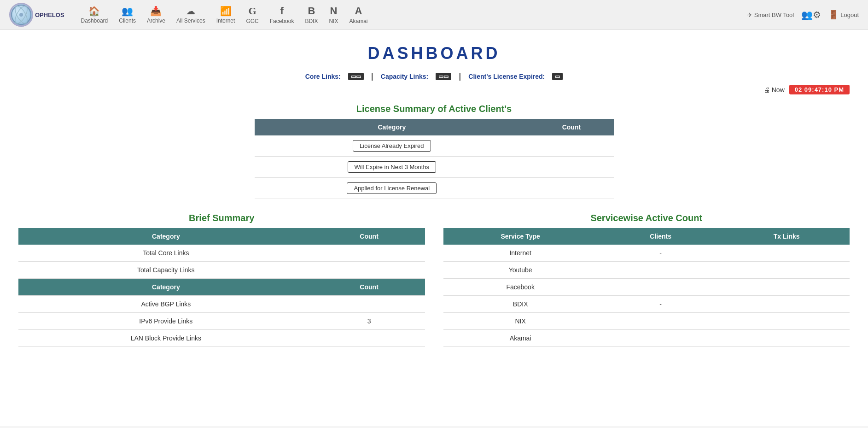 The image size is (868, 428). Describe the element at coordinates (434, 76) in the screenshot. I see `status-bar: Core Links: ▭▭ | Capacity Links: ▭▭ | Cl…` at that location.